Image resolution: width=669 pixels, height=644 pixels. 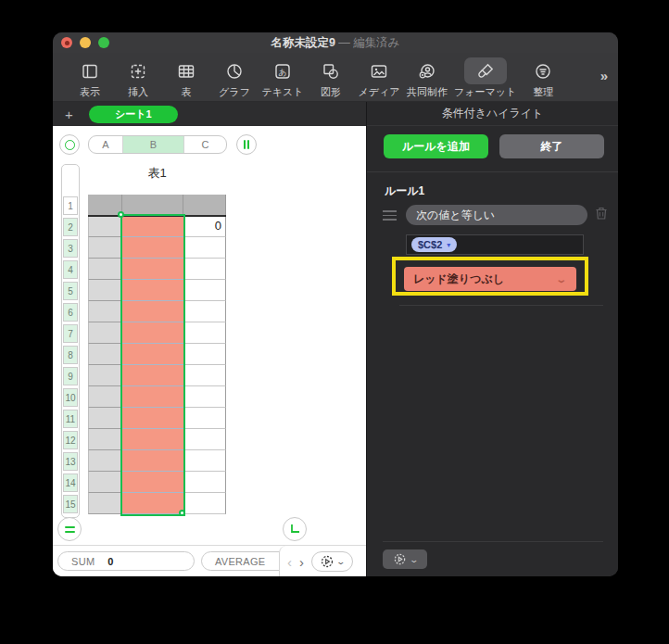 What do you see at coordinates (552, 146) in the screenshot?
I see `done-button: 終了` at bounding box center [552, 146].